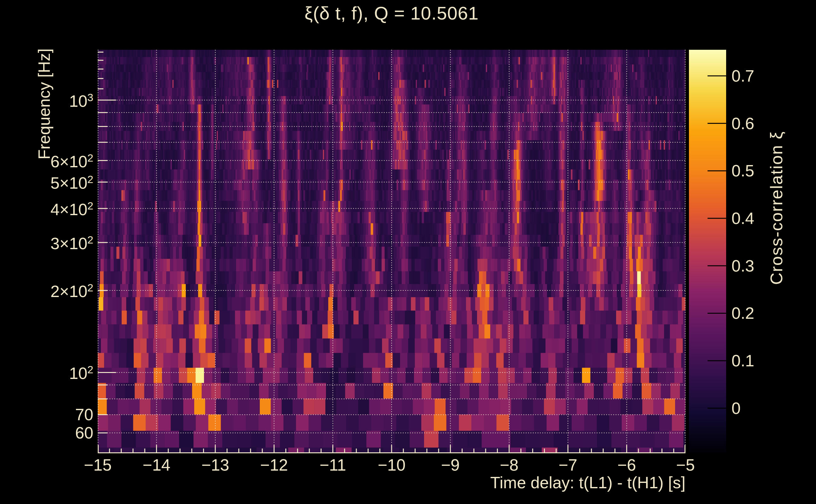  I want to click on colorbar-tick-label: 0.1, so click(743, 361).